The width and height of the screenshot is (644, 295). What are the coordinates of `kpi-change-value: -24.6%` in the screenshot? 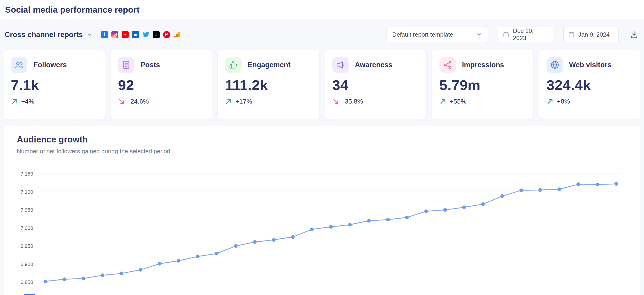 It's located at (138, 101).